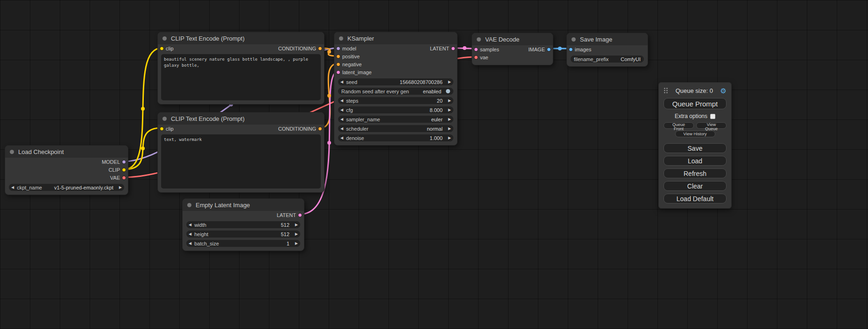 The width and height of the screenshot is (868, 329). What do you see at coordinates (338, 49) in the screenshot?
I see `input-slot-model` at bounding box center [338, 49].